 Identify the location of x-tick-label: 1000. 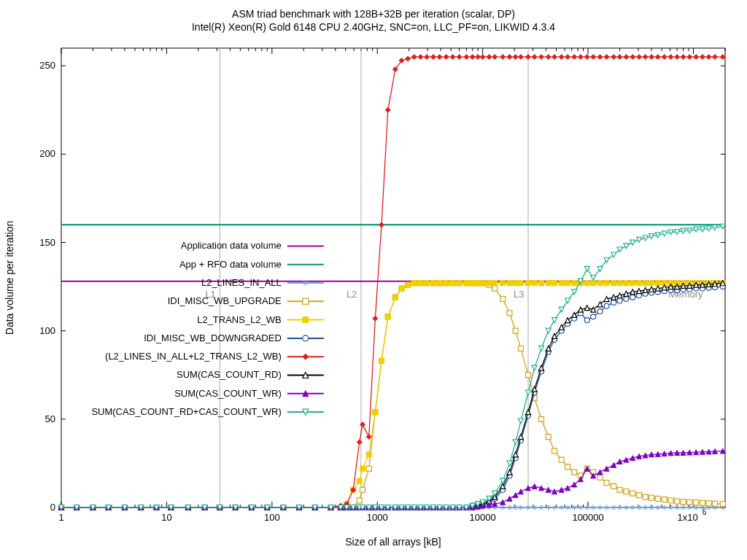
(378, 518).